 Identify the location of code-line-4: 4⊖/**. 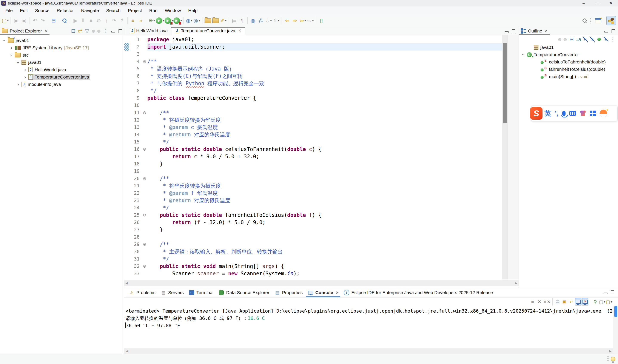
(313, 62).